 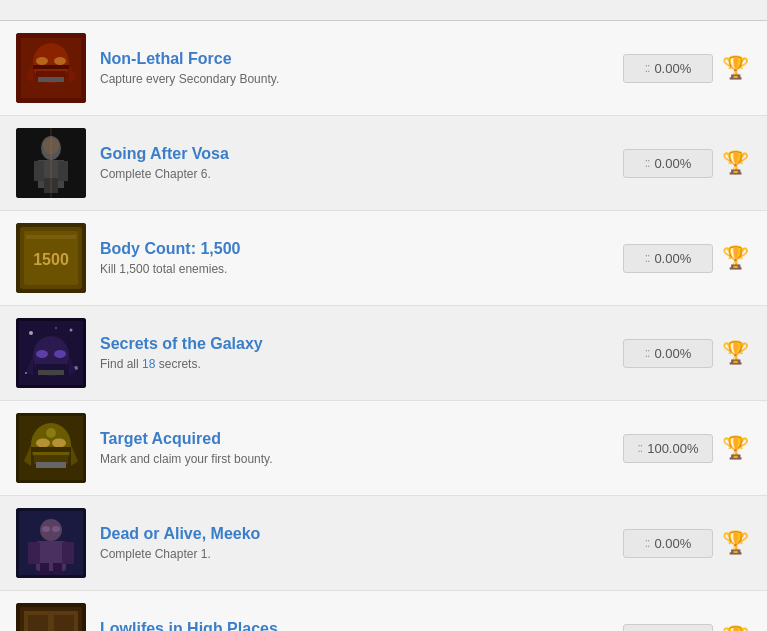 What do you see at coordinates (354, 269) in the screenshot?
I see `trophy-desc: Kill 1,500 total enemies.` at bounding box center [354, 269].